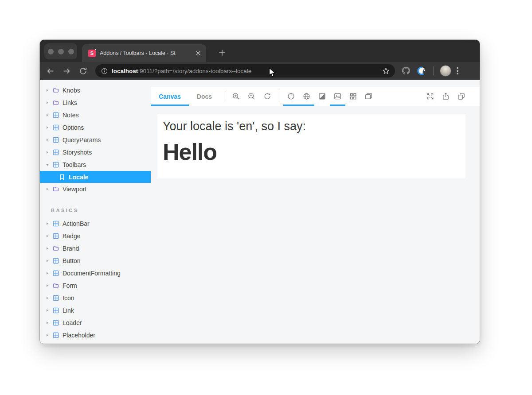  What do you see at coordinates (236, 97) in the screenshot?
I see `zoom-in-button` at bounding box center [236, 97].